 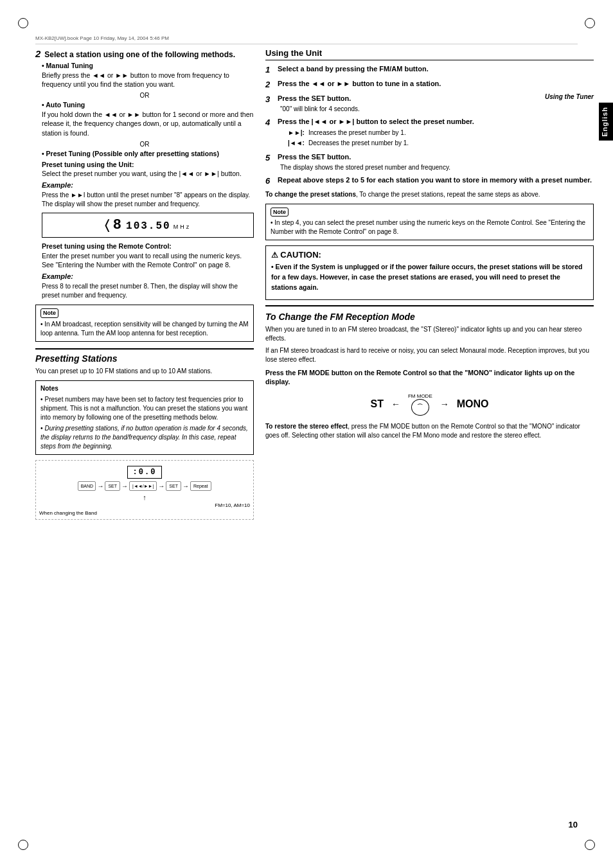 I want to click on fm-mode-instruction: Press the FM MODE button on the Remote C…, so click(x=429, y=378).